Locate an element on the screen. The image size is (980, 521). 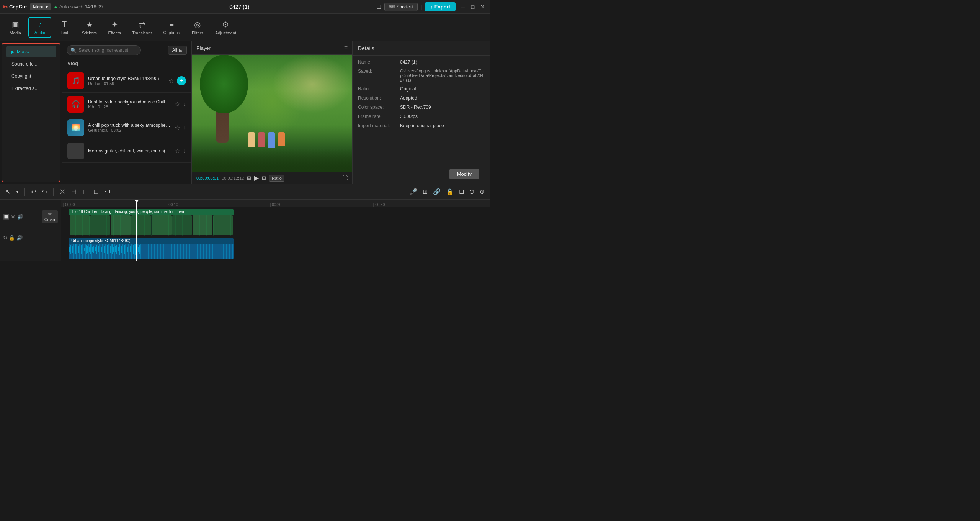
audio-track-loop-button: ↻ is located at coordinates (5, 238).